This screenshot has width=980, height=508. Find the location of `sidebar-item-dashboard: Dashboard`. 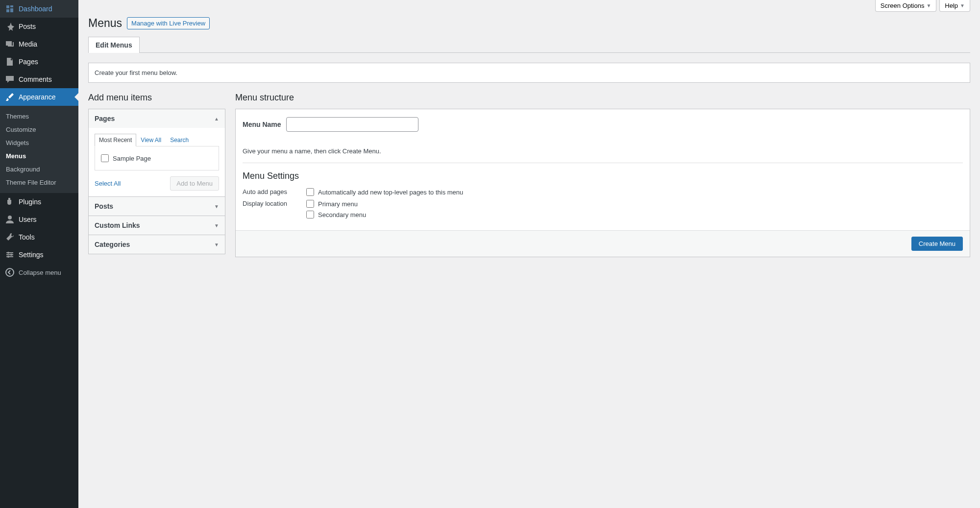

sidebar-item-dashboard: Dashboard is located at coordinates (39, 9).